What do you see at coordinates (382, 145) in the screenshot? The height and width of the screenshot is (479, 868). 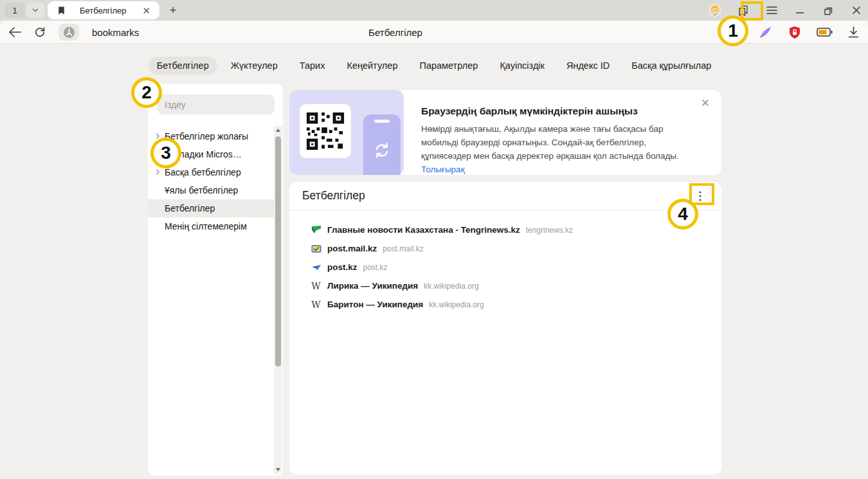 I see `phone-illustration` at bounding box center [382, 145].